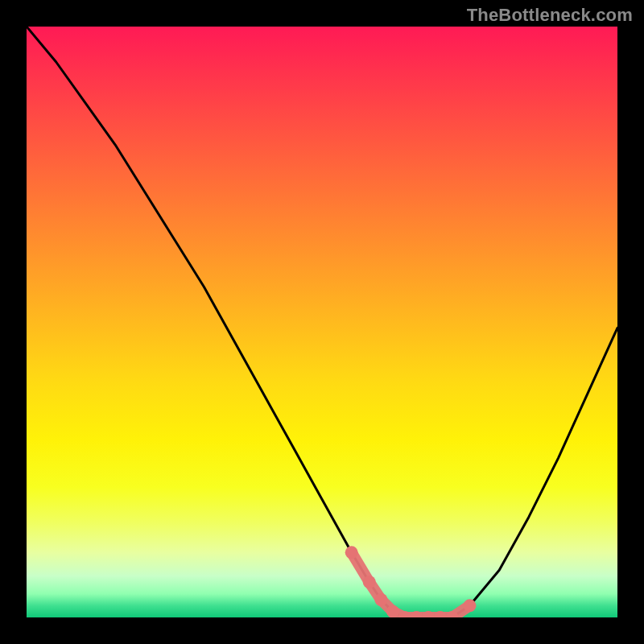 This screenshot has width=644, height=644. I want to click on watermark-text: TheBottleneck.com, so click(550, 15).